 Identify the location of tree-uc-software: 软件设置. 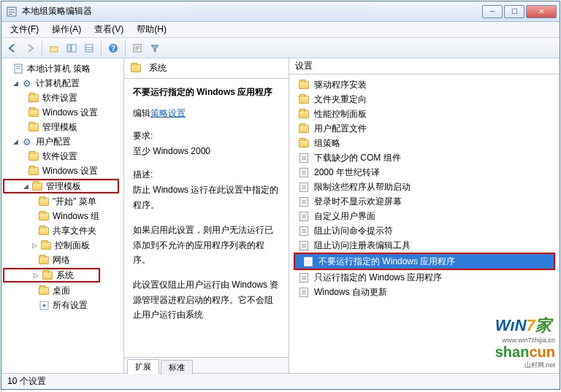
(63, 156).